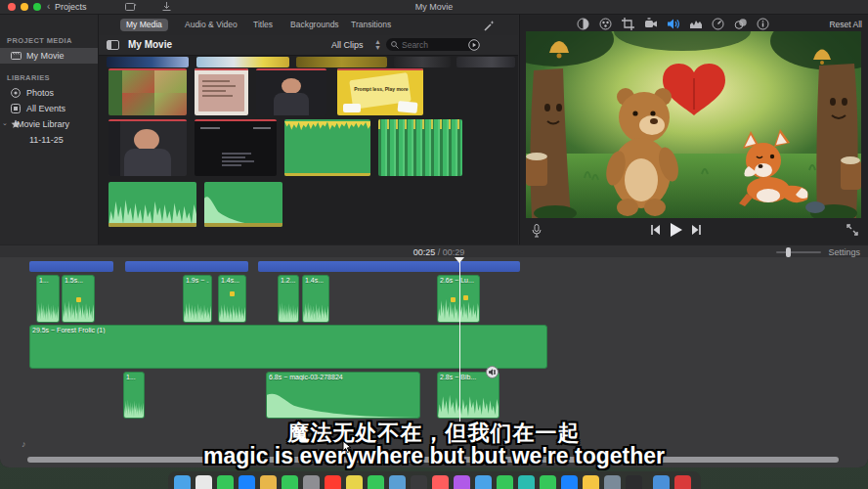 The width and height of the screenshot is (868, 489). I want to click on media-thumbnail-terminal, so click(236, 148).